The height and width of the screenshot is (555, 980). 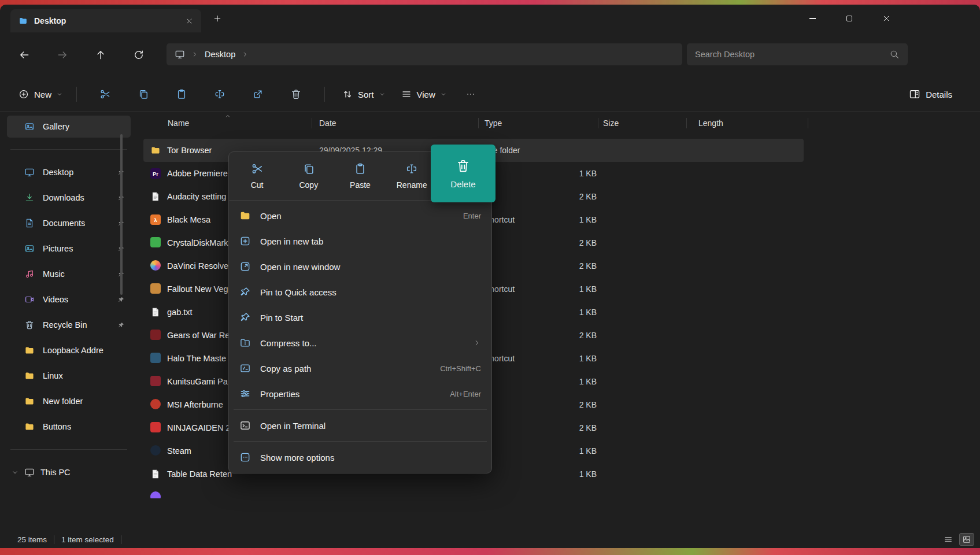 What do you see at coordinates (360, 343) in the screenshot?
I see `menu-item-compress-to: Compress to...` at bounding box center [360, 343].